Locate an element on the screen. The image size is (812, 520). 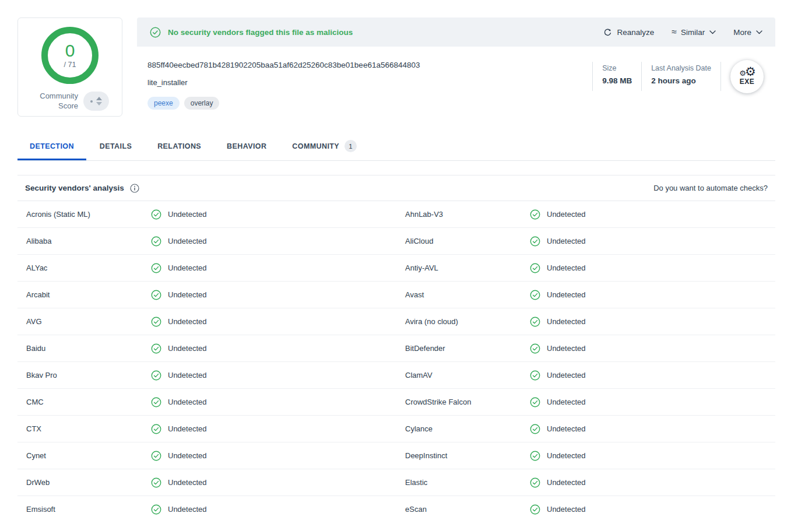
file-hash: 885ff40eecbed781b4281902205baa51af62d252… is located at coordinates (370, 65).